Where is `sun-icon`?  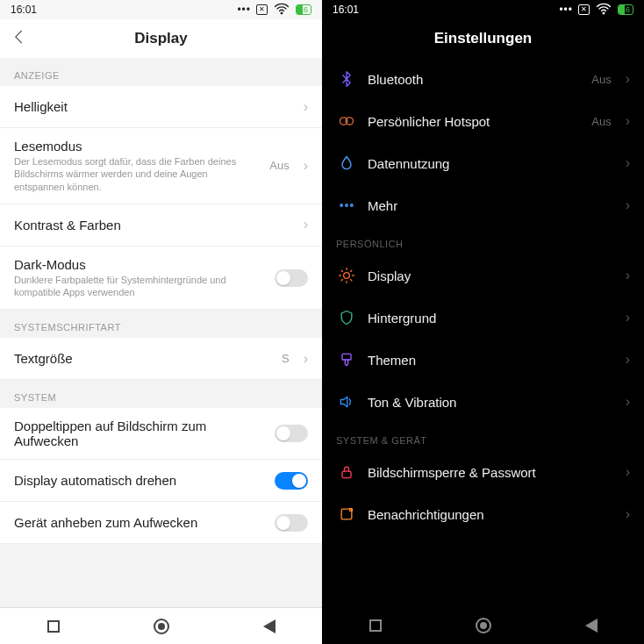
sun-icon is located at coordinates (347, 275).